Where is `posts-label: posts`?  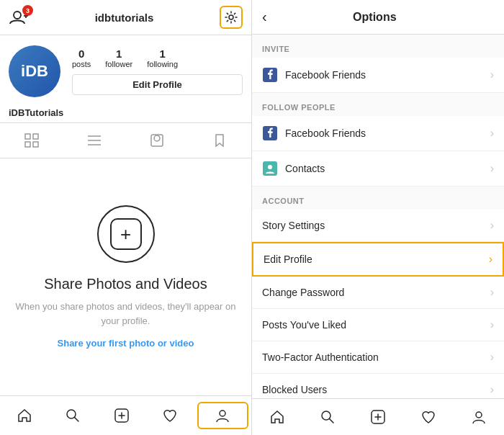 posts-label: posts is located at coordinates (81, 64).